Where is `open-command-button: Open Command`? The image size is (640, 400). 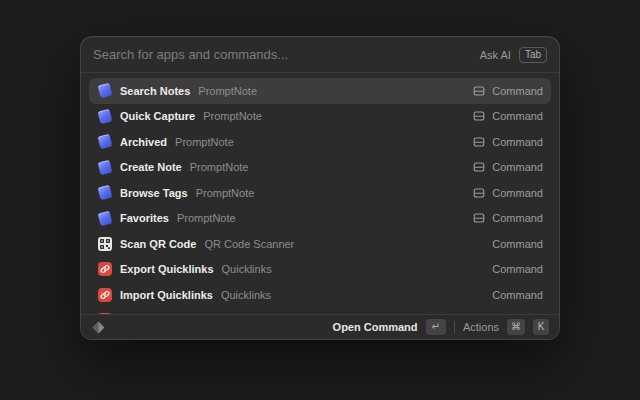 open-command-button: Open Command is located at coordinates (376, 327).